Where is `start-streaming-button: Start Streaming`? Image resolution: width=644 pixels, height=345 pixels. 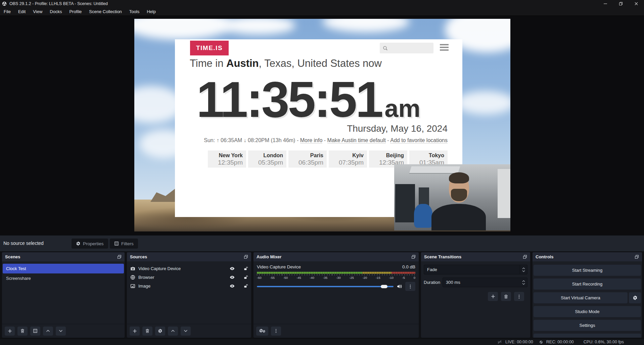 start-streaming-button: Start Streaming is located at coordinates (587, 270).